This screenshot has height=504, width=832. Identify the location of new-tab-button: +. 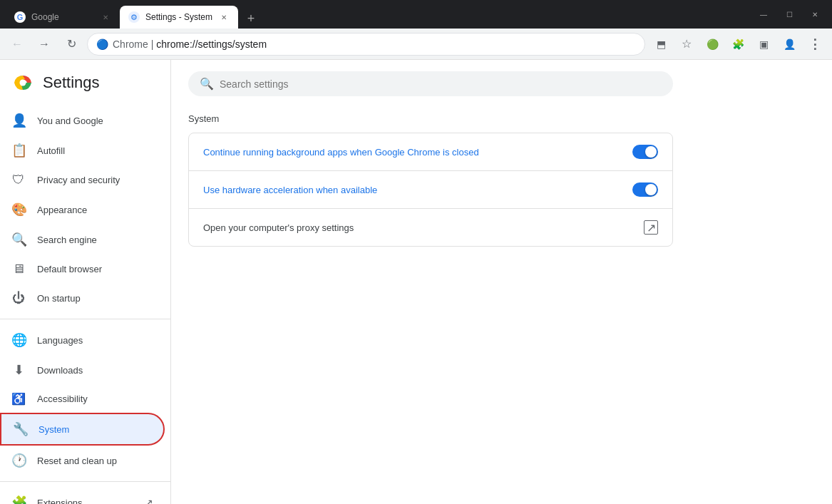
(251, 19).